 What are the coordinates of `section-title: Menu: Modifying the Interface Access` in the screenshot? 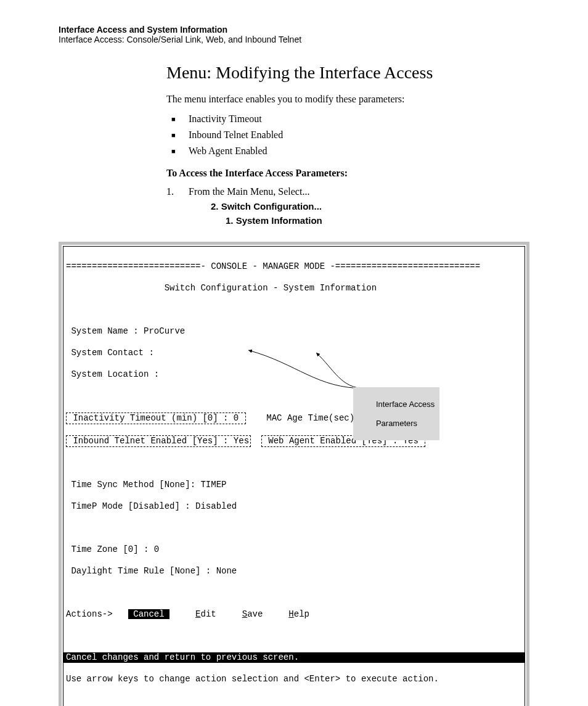 It's located at (348, 73).